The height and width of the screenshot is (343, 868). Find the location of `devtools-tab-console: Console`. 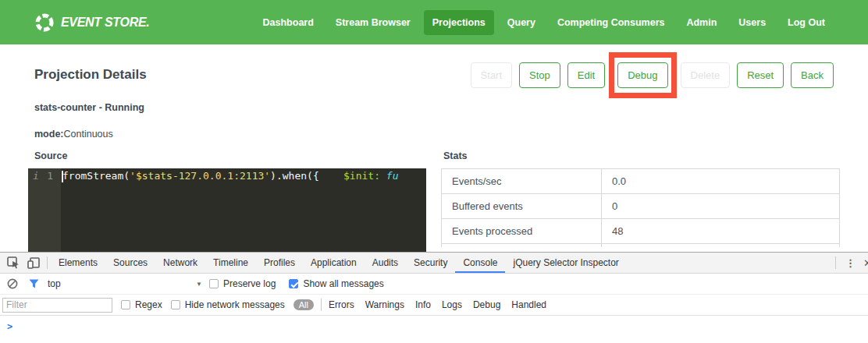

devtools-tab-console: Console is located at coordinates (480, 263).